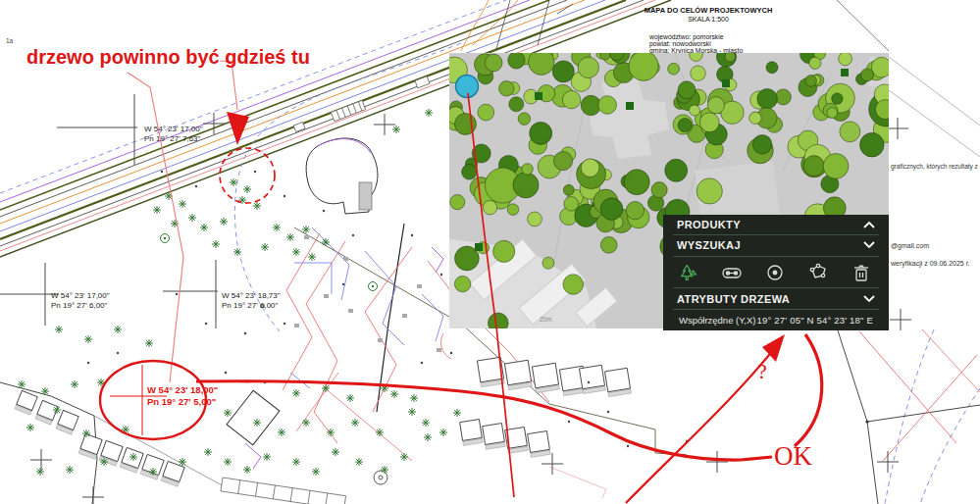 This screenshot has height=504, width=980. Describe the element at coordinates (253, 418) in the screenshot. I see `house-outline` at that location.